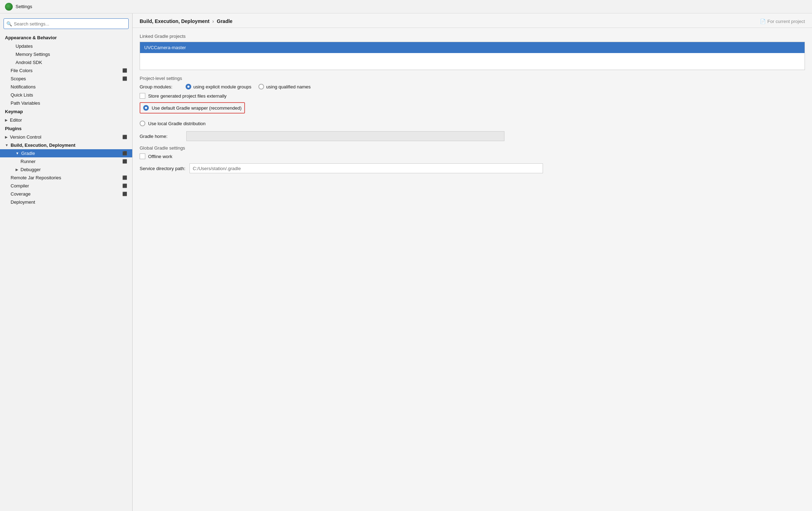 Image resolution: width=812 pixels, height=511 pixels. I want to click on linked-projects-box: UVCCamera-master, so click(472, 56).